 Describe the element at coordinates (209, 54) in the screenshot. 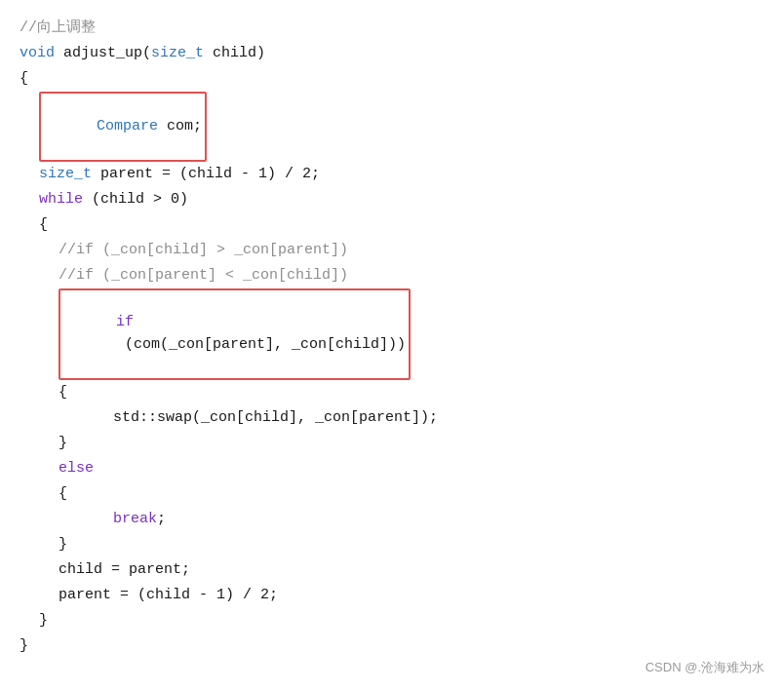

I see `space2` at that location.